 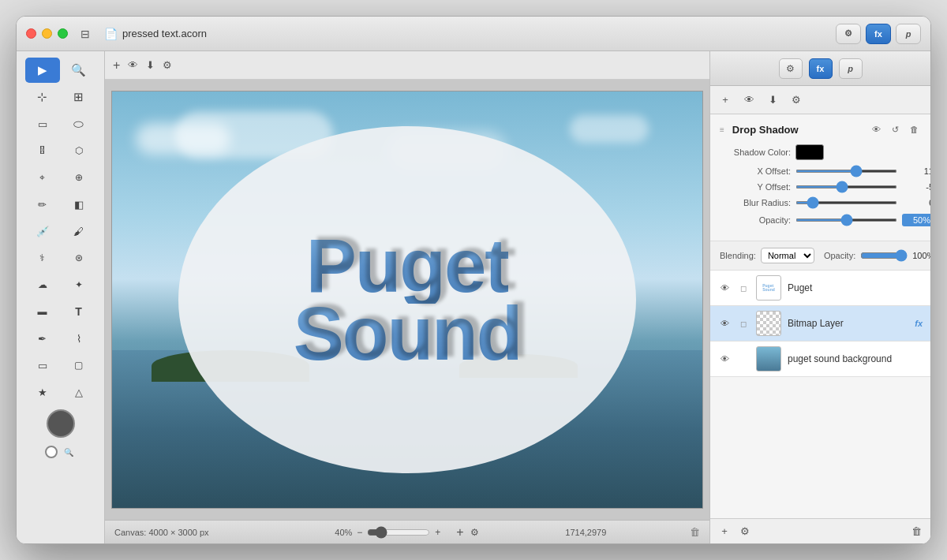 What do you see at coordinates (743, 323) in the screenshot?
I see `layer-mask-bitmap: ◻` at bounding box center [743, 323].